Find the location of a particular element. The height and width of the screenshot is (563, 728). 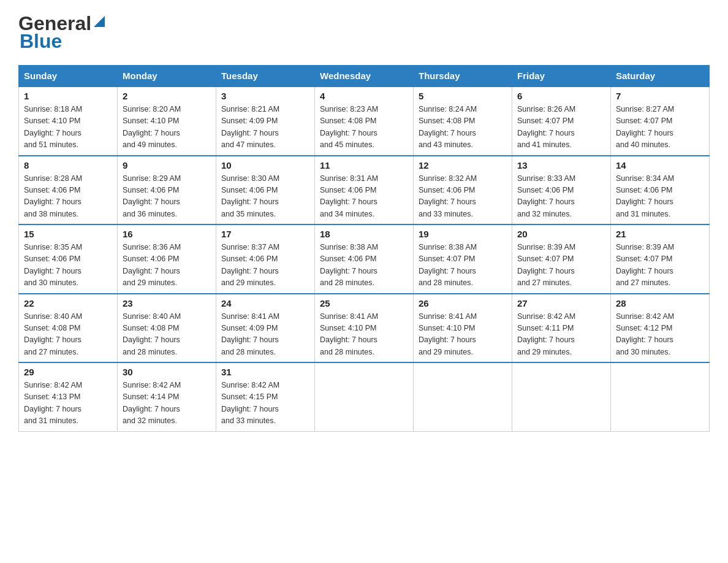

day-number: 31 is located at coordinates (265, 372).